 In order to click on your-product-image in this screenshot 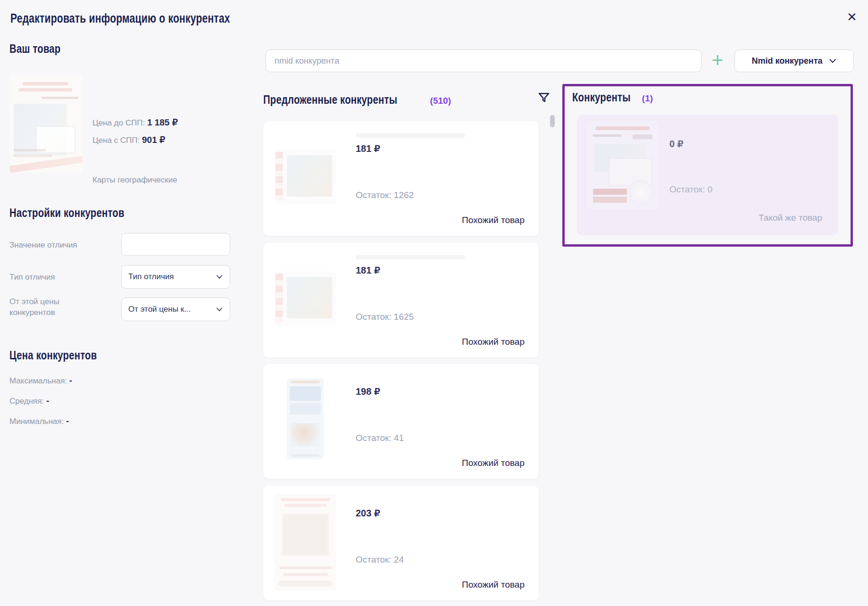, I will do `click(46, 124)`.